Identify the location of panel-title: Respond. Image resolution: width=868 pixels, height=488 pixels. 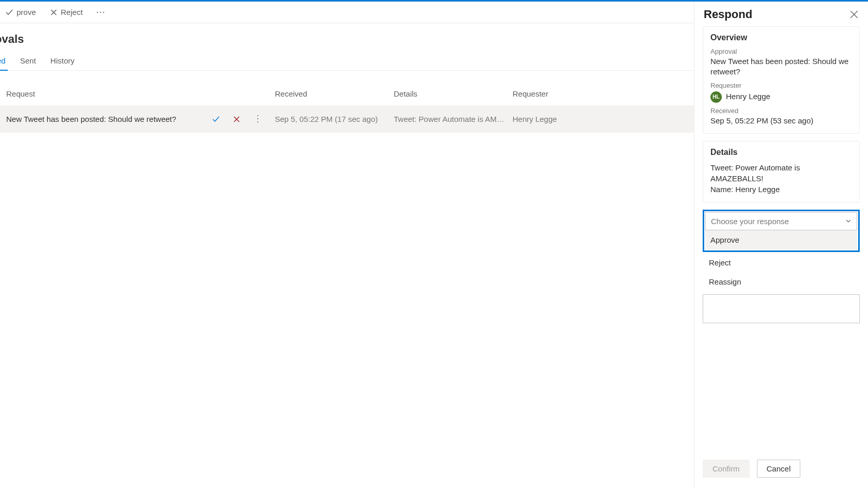
(728, 14).